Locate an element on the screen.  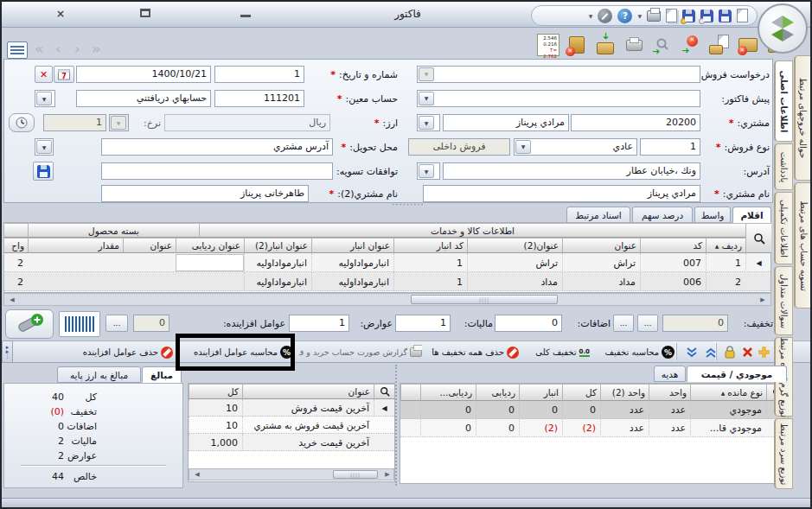
minimize-icon is located at coordinates (246, 13).